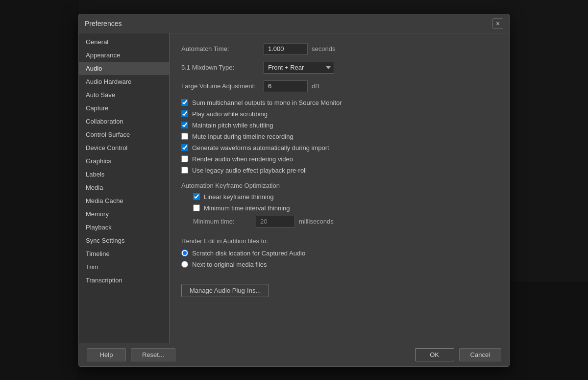  Describe the element at coordinates (294, 24) in the screenshot. I see `dialog-titlebar: Preferences ×` at that location.